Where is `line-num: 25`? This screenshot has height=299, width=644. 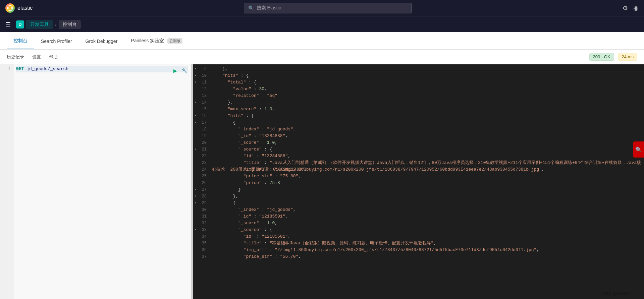 line-num: 25 is located at coordinates (201, 176).